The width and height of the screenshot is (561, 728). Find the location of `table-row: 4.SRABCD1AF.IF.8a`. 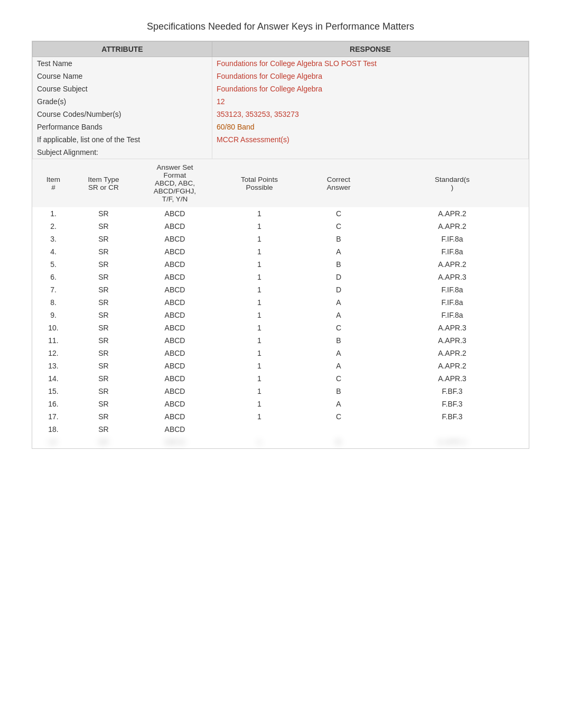

table-row: 4.SRABCD1AF.IF.8a is located at coordinates (280, 252).